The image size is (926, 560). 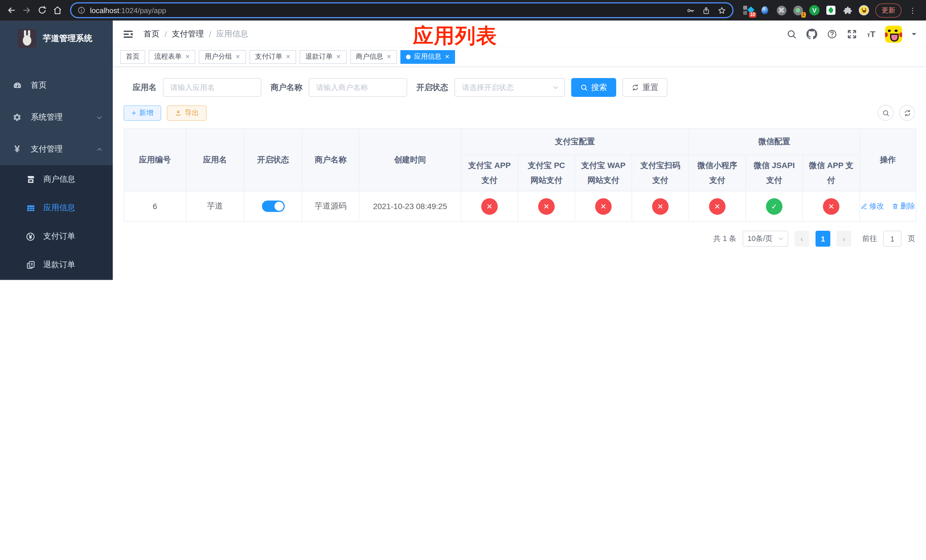 I want to click on tab-app-info: 应用信息✕, so click(x=428, y=57).